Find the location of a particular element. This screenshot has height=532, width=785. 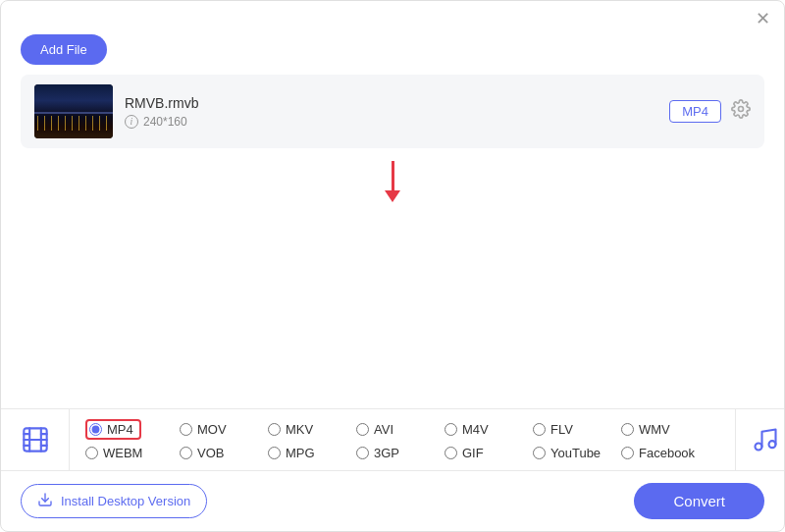

music-icon is located at coordinates (759, 440).